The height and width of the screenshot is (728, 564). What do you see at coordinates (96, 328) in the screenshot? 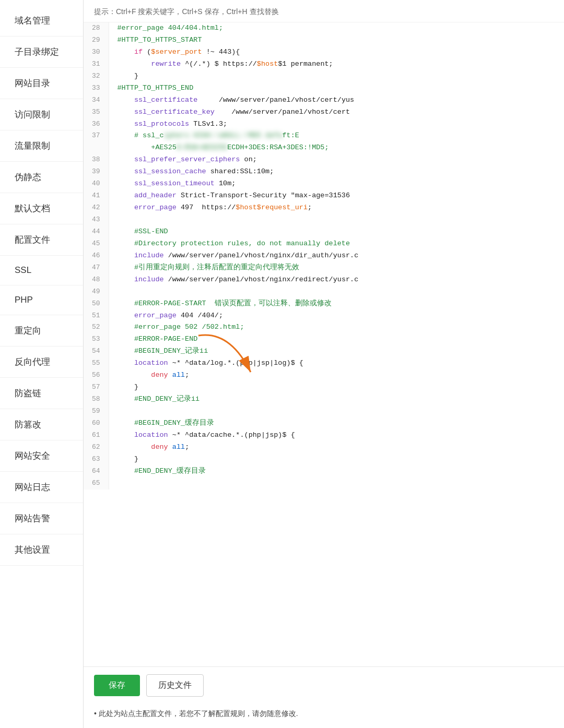
I see `line-number: 52` at bounding box center [96, 328].